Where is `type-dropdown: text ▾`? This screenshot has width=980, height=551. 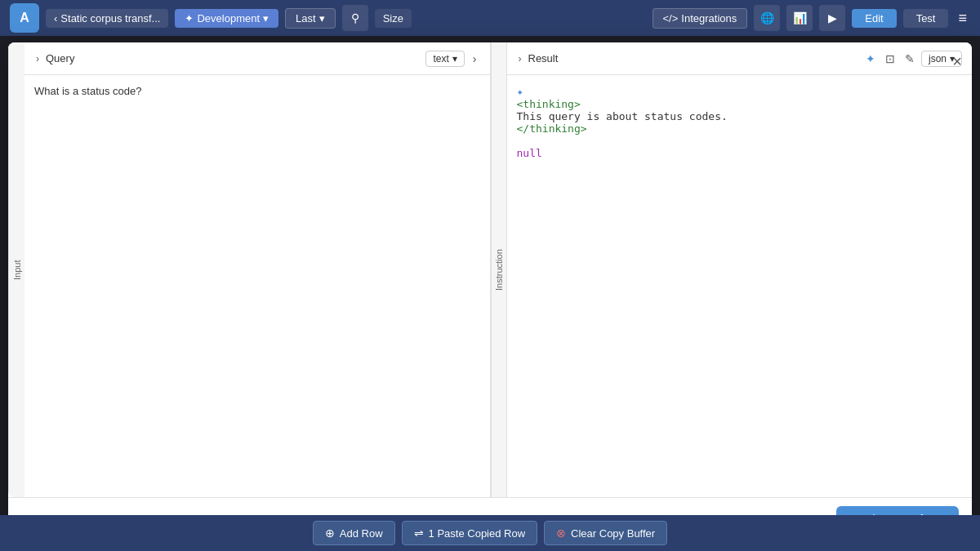 type-dropdown: text ▾ is located at coordinates (444, 59).